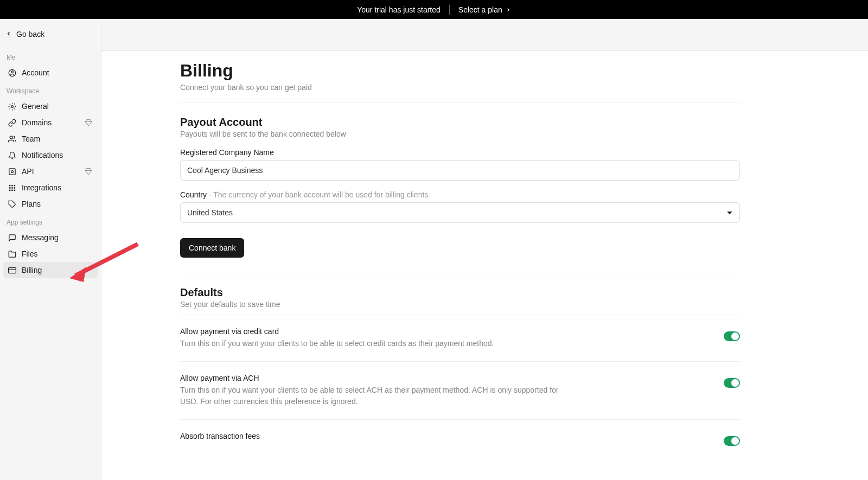 The width and height of the screenshot is (868, 480). What do you see at coordinates (460, 87) in the screenshot?
I see `page-subtitle: Connect your bank so you can get paid` at bounding box center [460, 87].